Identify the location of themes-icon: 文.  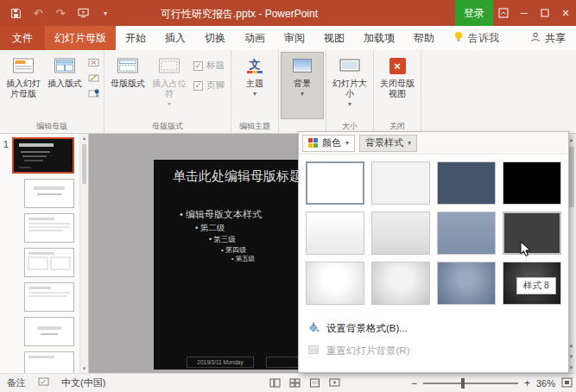
(255, 66).